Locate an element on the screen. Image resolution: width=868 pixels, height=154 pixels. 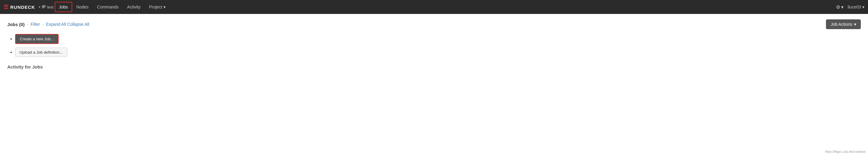
list-item: • Create a new Job... is located at coordinates (435, 39).